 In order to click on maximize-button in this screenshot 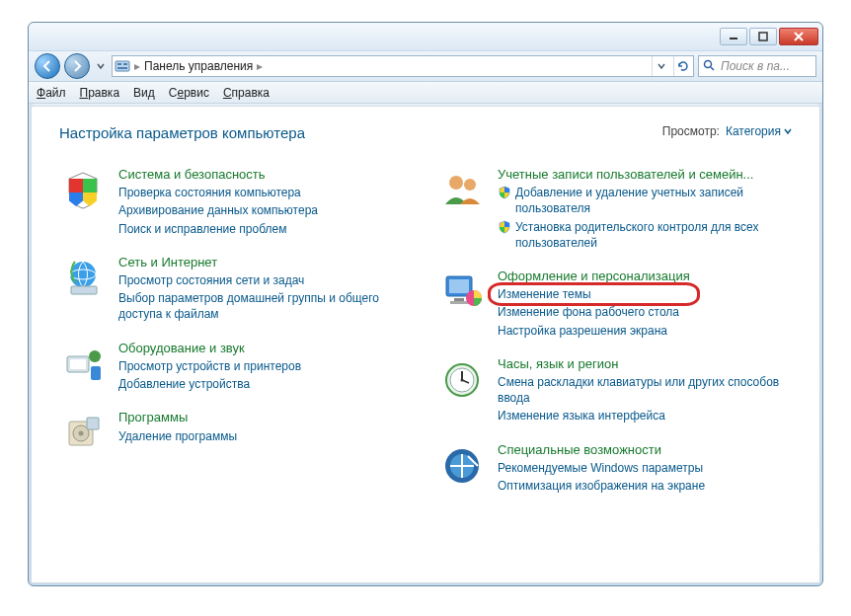, I will do `click(763, 37)`.